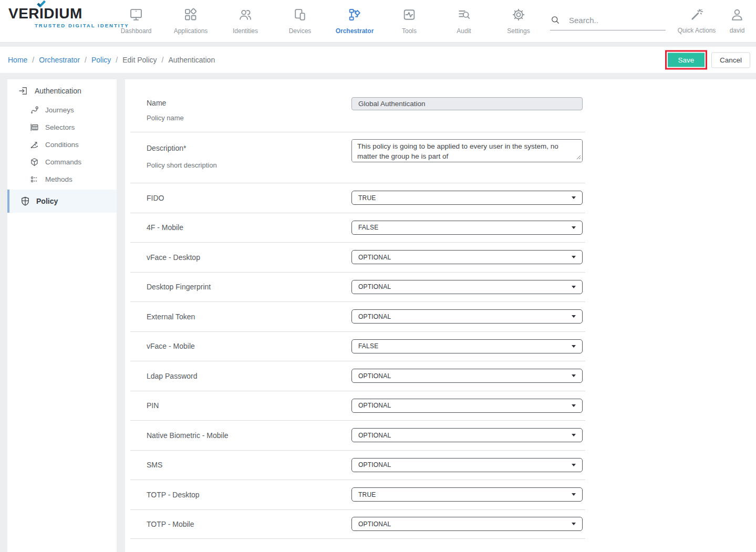 This screenshot has height=552, width=756. I want to click on breadcrumb-orchestrator: Orchestrator, so click(59, 60).